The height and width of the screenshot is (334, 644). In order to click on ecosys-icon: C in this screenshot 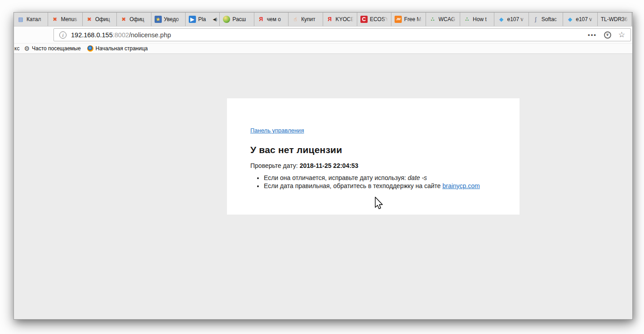, I will do `click(364, 19)`.